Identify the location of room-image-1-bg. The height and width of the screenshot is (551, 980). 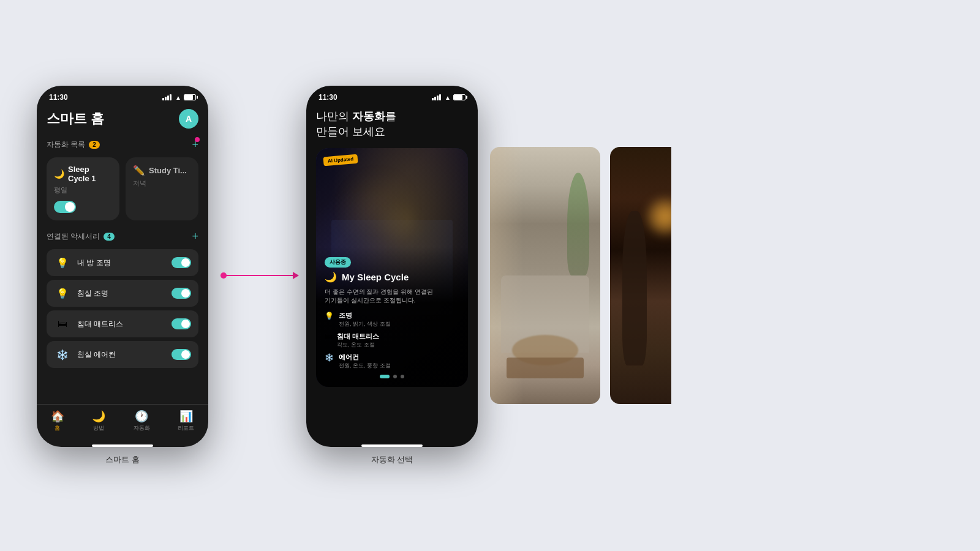
(545, 276).